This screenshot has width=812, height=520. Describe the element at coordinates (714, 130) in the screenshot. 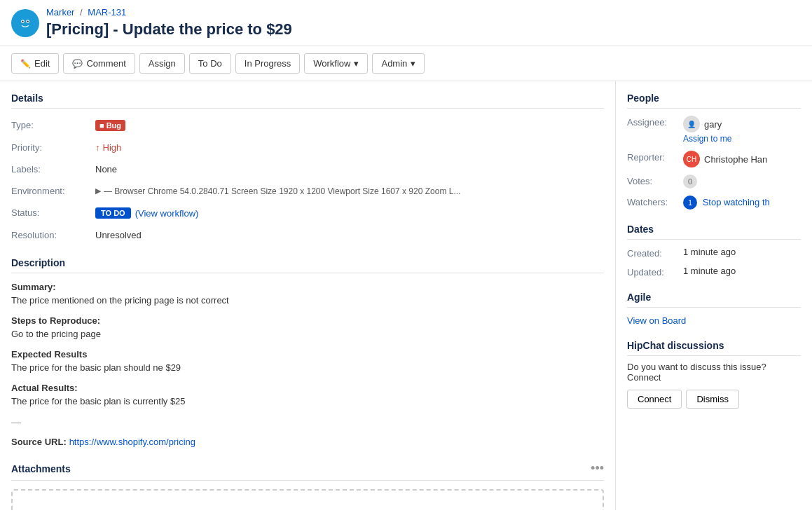

I see `assignee-row: Assignee: 👤 gary Assign to me` at that location.